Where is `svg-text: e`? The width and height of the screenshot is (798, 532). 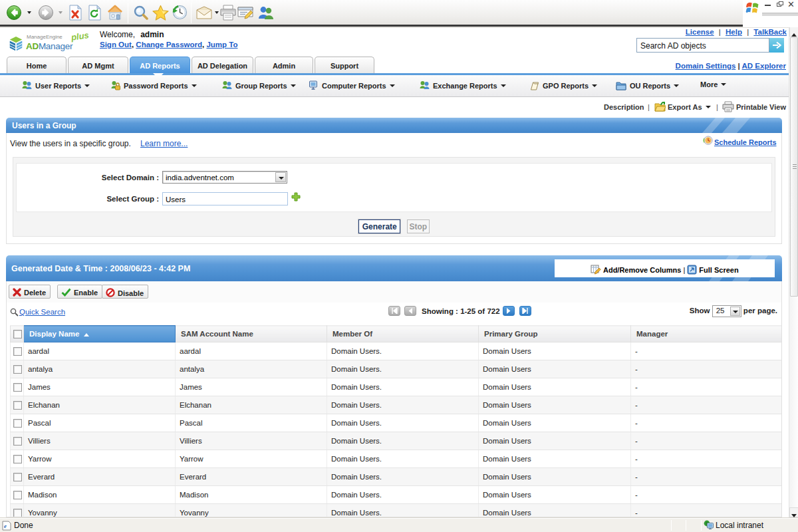
svg-text: e is located at coordinates (5, 526).